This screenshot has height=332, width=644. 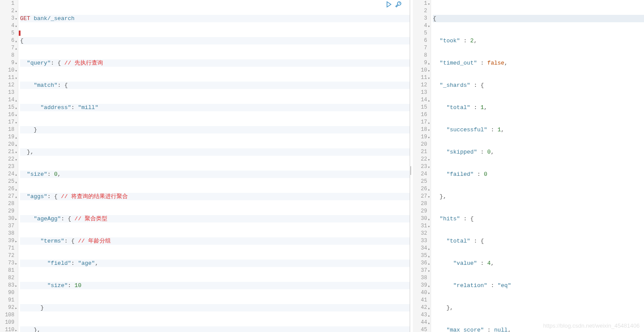 What do you see at coordinates (389, 4) in the screenshot?
I see `run-icon` at bounding box center [389, 4].